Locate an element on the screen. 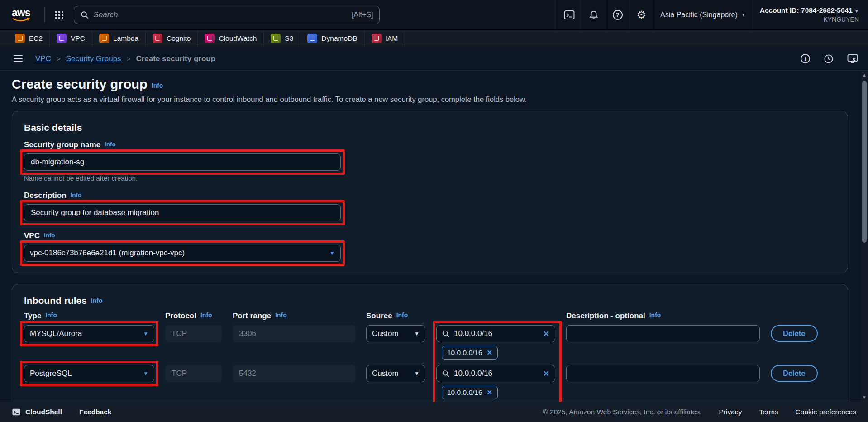 The width and height of the screenshot is (868, 422). breadcrumb-vpc: VPC is located at coordinates (43, 59).